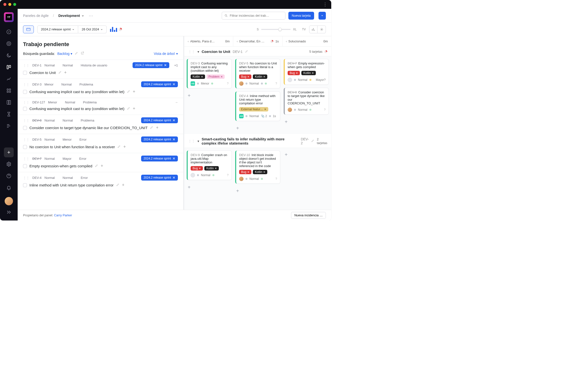 The image size is (588, 392). What do you see at coordinates (238, 52) in the screenshot?
I see `swimlane-id: DEV-1` at bounding box center [238, 52].